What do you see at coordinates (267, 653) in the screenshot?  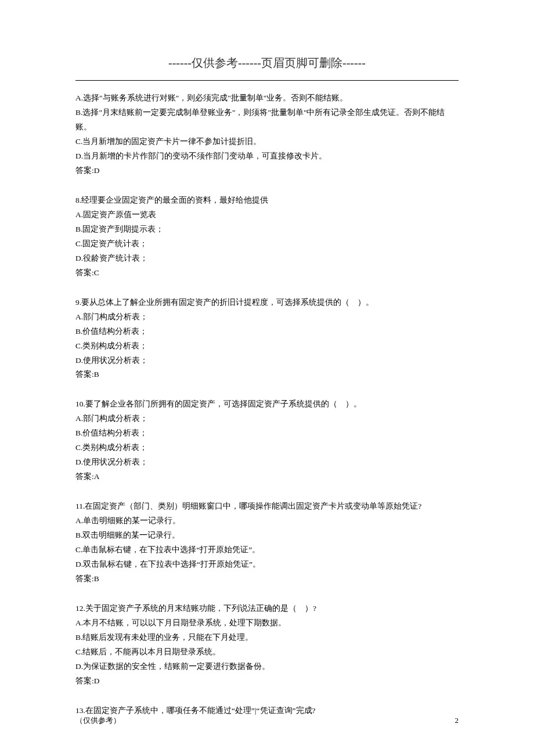 I see `option-c: C.结账后，不能再以本月日期登录系统。` at bounding box center [267, 653].